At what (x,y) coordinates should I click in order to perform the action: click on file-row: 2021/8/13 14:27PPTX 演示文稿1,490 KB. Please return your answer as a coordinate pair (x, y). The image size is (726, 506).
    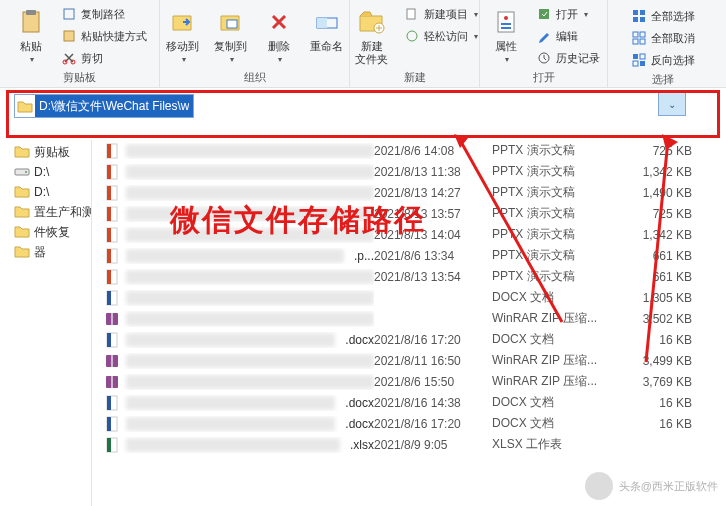
    Looking at the image, I should click on (409, 192).